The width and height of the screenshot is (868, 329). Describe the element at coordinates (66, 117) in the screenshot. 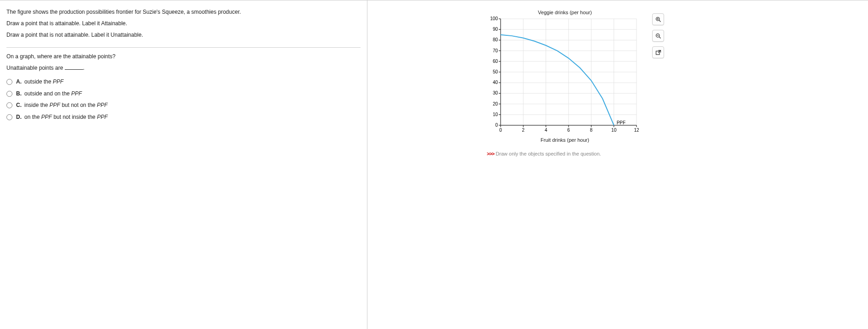

I see `option-d-text: on the PPF but not inside the PPF` at that location.